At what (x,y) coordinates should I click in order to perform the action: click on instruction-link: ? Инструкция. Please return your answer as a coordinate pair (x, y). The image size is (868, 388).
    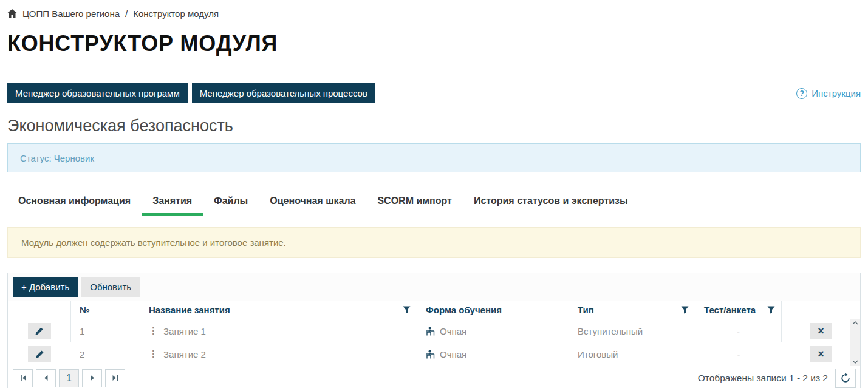
    Looking at the image, I should click on (829, 94).